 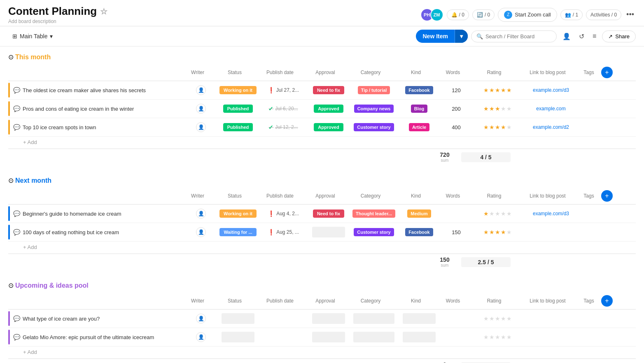 What do you see at coordinates (595, 36) in the screenshot?
I see `filter-icon: ≡` at bounding box center [595, 36].